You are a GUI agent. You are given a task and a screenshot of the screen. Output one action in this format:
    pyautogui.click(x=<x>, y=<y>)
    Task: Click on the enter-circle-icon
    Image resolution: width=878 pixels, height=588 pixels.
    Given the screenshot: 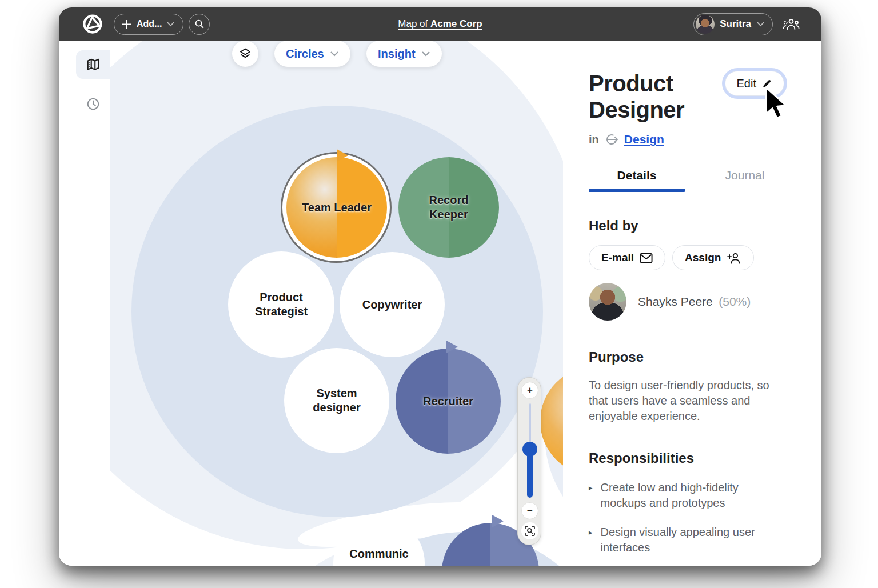 What is the action you would take?
    pyautogui.click(x=612, y=139)
    